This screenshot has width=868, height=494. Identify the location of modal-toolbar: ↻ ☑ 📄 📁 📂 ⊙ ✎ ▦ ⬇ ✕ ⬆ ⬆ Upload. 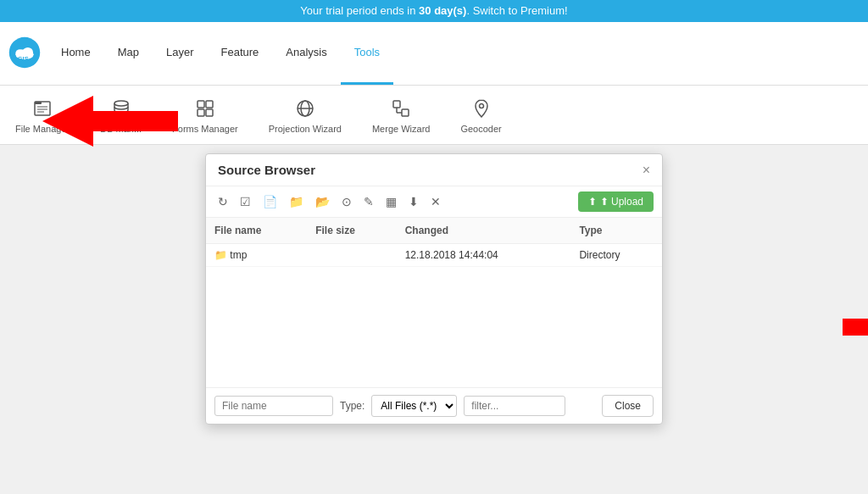
(434, 202).